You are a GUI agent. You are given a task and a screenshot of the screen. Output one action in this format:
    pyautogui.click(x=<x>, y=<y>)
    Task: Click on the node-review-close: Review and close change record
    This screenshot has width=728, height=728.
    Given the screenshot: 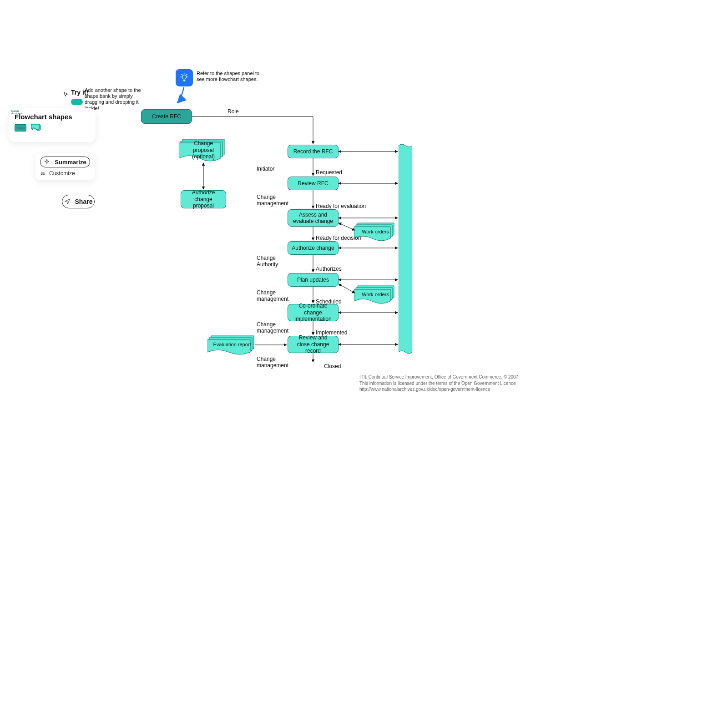 What is the action you would take?
    pyautogui.click(x=313, y=344)
    